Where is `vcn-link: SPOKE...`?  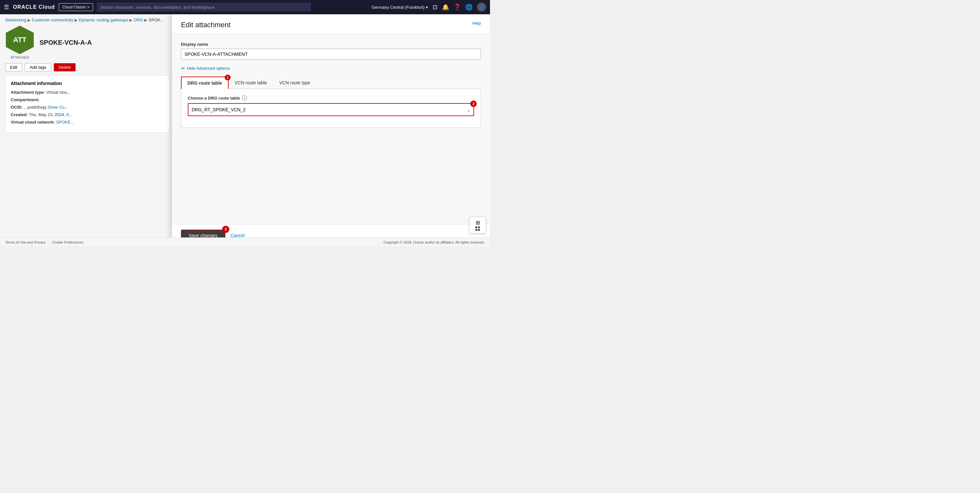
vcn-link: SPOKE... is located at coordinates (65, 122).